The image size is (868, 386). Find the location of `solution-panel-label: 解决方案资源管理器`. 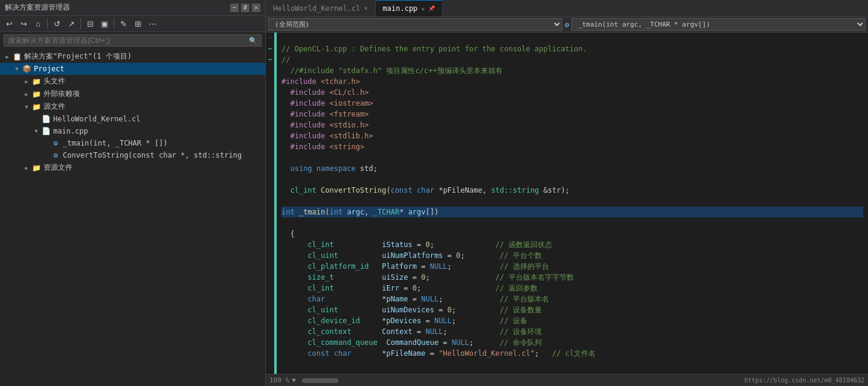

solution-panel-label: 解决方案资源管理器 is located at coordinates (37, 7).